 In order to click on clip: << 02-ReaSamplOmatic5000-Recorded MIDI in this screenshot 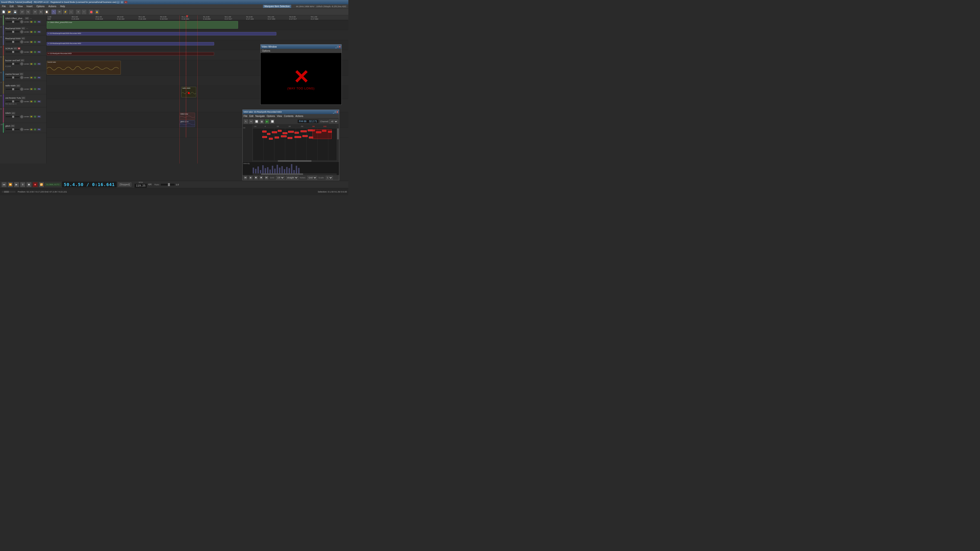, I will do `click(161, 33)`.